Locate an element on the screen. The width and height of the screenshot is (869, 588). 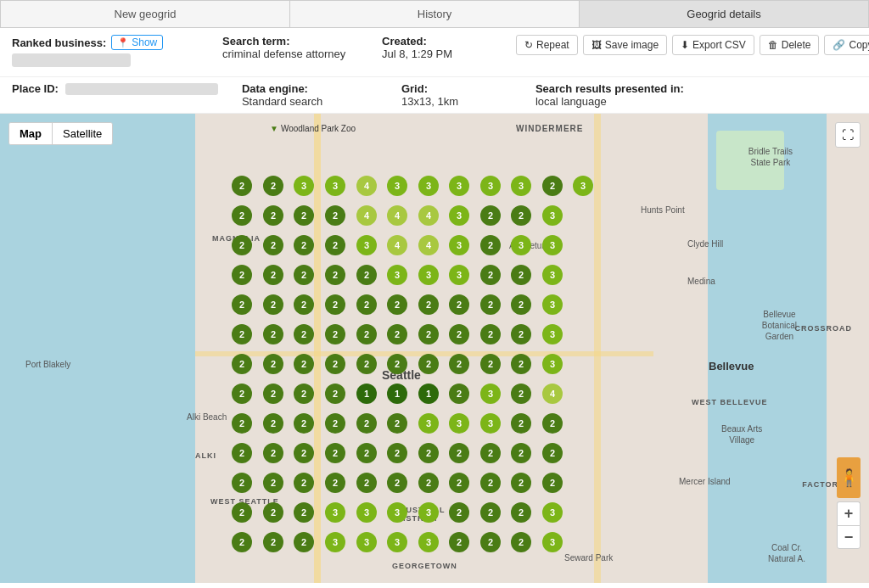
copy-link-button: 🔗 Copy link is located at coordinates (847, 45).